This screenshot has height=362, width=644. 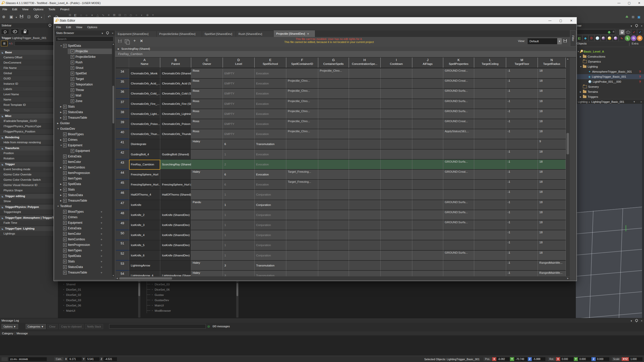 I want to click on property-row: TriggerHeight, so click(x=29, y=212).